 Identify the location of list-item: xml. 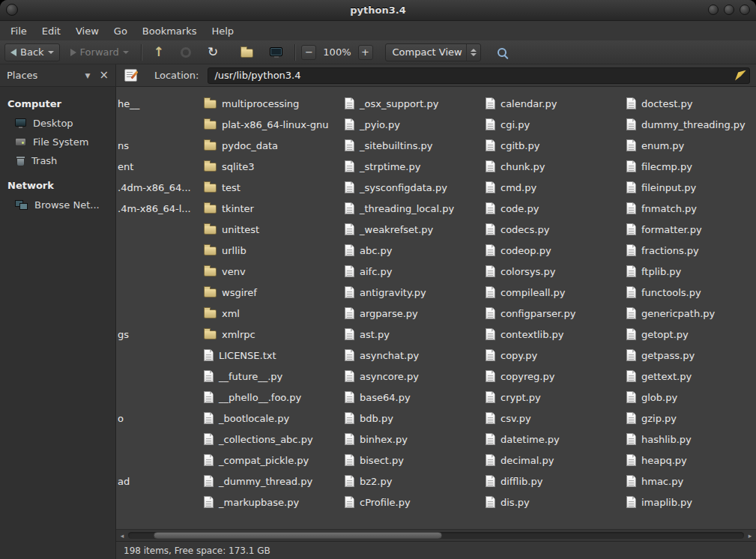
(274, 313).